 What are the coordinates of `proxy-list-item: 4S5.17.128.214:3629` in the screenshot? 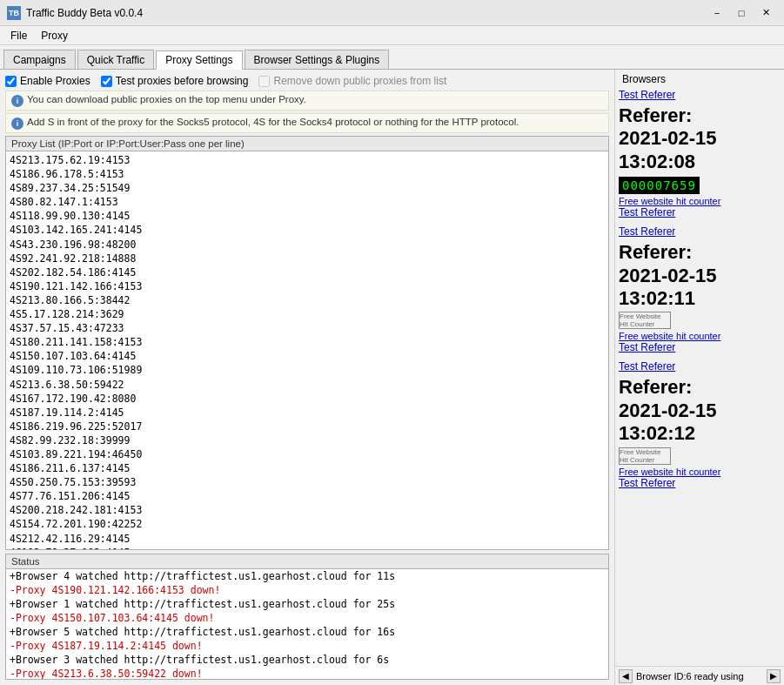 It's located at (307, 314).